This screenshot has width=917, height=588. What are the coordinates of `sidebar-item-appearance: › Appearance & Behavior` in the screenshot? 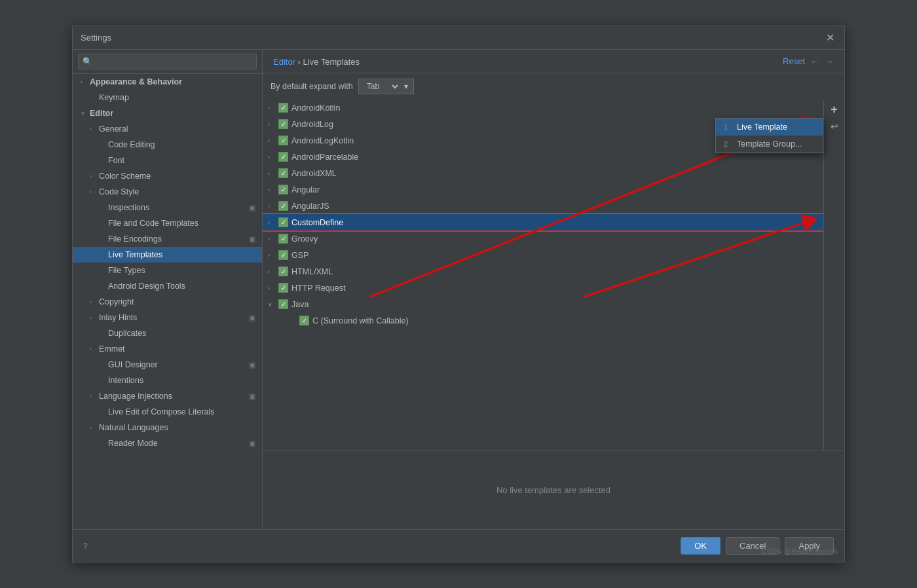 It's located at (168, 82).